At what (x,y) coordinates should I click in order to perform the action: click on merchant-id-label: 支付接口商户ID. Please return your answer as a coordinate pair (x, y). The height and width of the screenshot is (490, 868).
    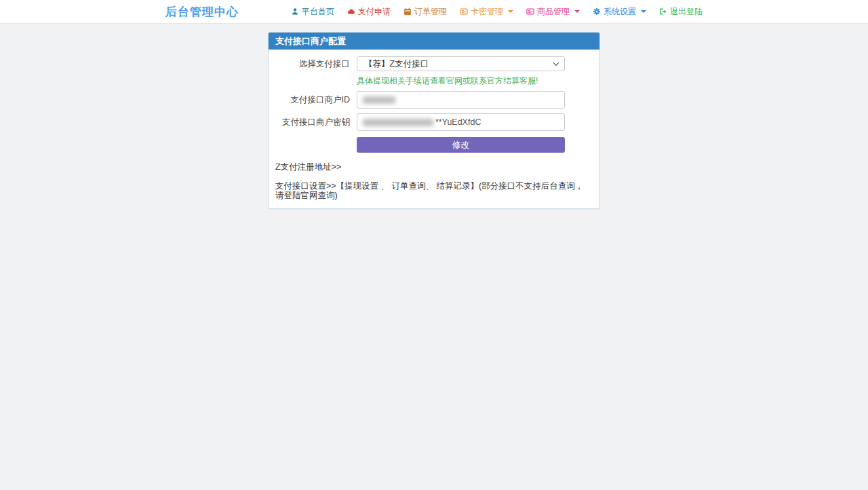
    Looking at the image, I should click on (313, 100).